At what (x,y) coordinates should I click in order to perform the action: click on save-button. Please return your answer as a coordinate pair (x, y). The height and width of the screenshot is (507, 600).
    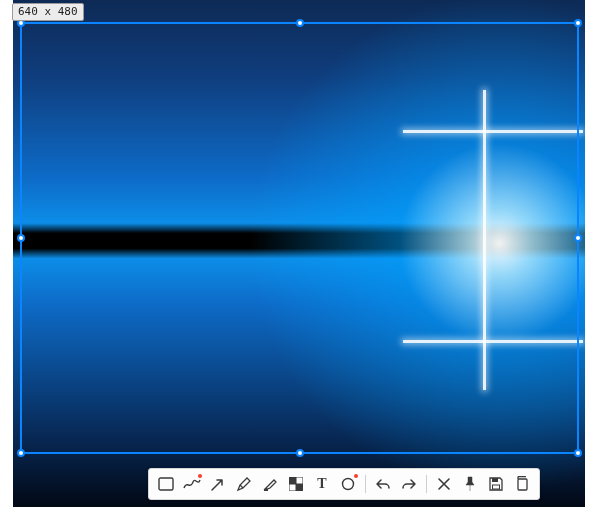
    Looking at the image, I should click on (496, 484).